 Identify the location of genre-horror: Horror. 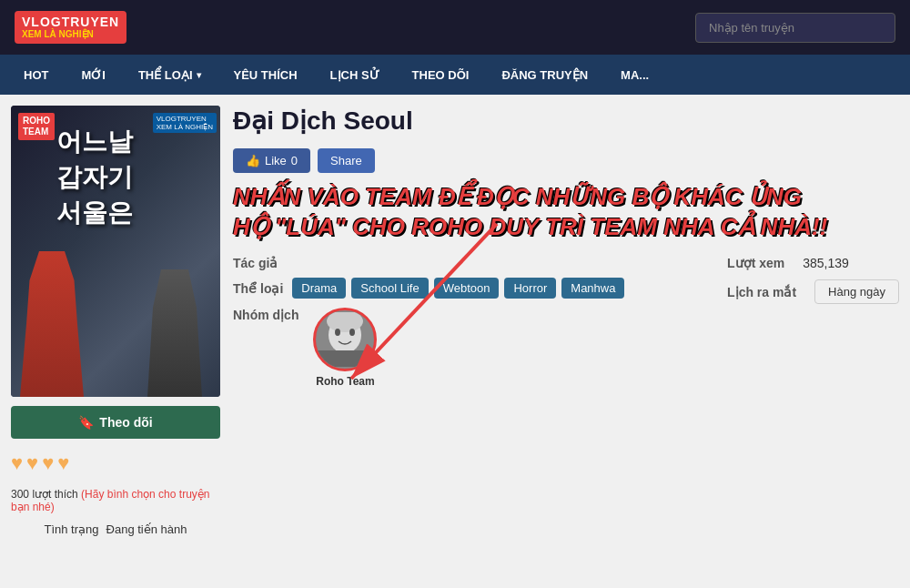
(530, 288).